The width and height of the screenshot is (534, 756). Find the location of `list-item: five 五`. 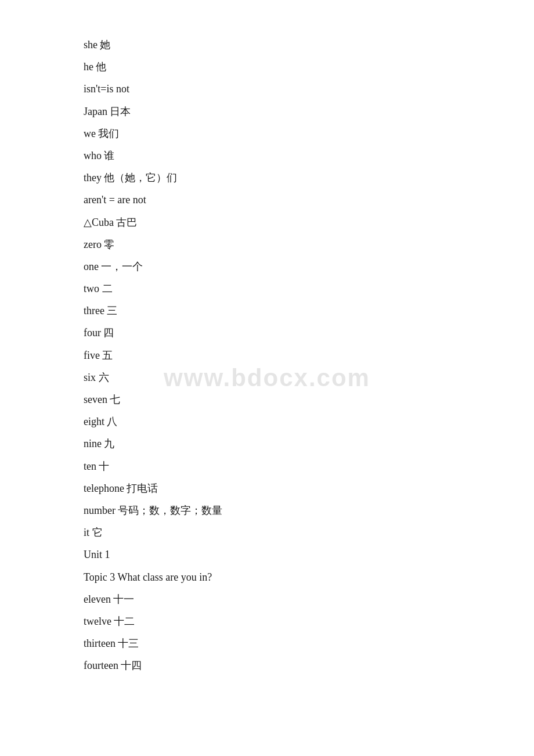

list-item: five 五 is located at coordinates (267, 355).